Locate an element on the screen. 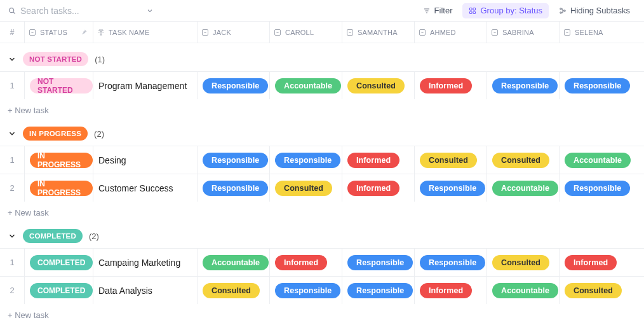 Image resolution: width=644 pixels, height=332 pixels. filter-icon is located at coordinates (427, 11).